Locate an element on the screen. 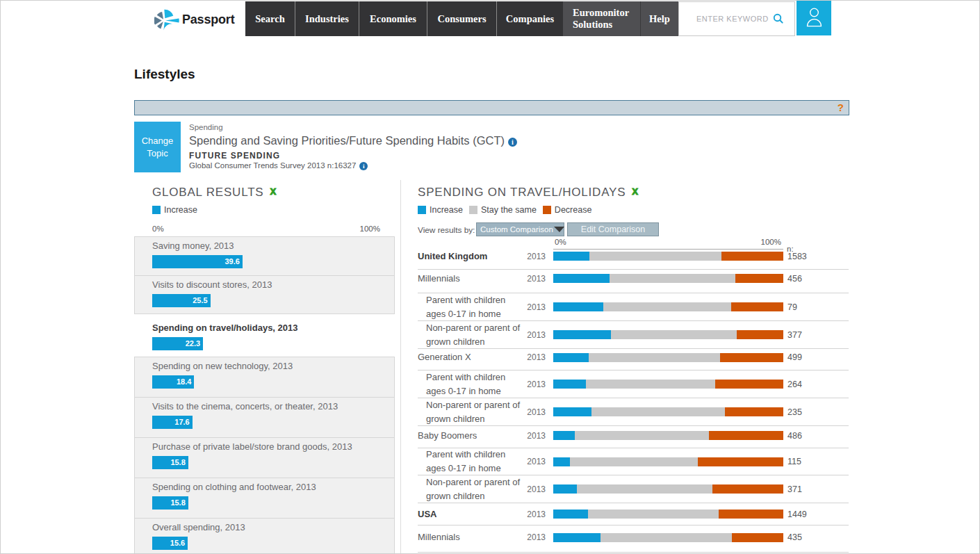  global-results-item: Spending on travel/holidays, 201322.3 is located at coordinates (264, 336).